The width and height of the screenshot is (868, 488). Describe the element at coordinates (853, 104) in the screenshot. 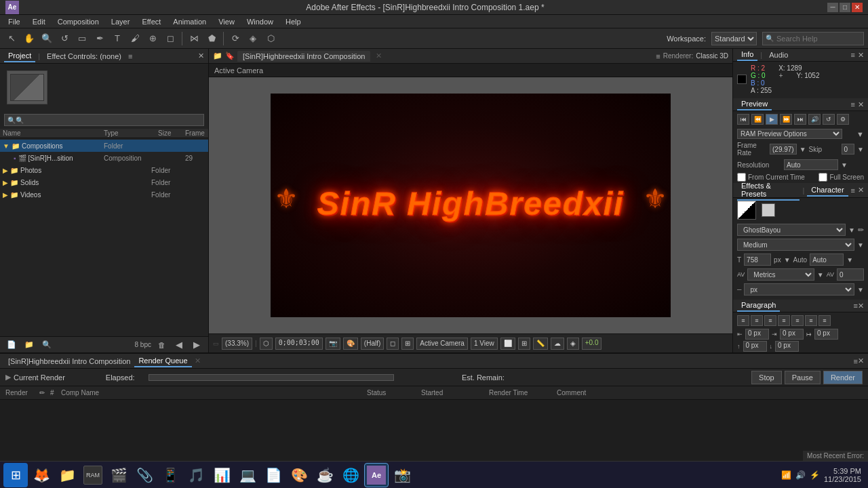

I see `preview-panel-menu: ≡` at that location.